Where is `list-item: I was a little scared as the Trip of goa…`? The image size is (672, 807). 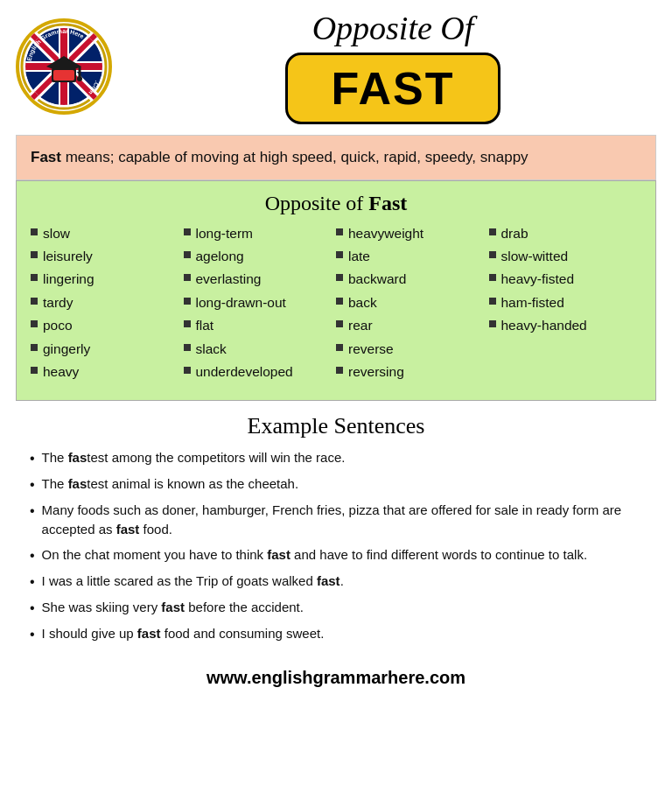 list-item: I was a little scared as the Trip of goa… is located at coordinates (336, 582).